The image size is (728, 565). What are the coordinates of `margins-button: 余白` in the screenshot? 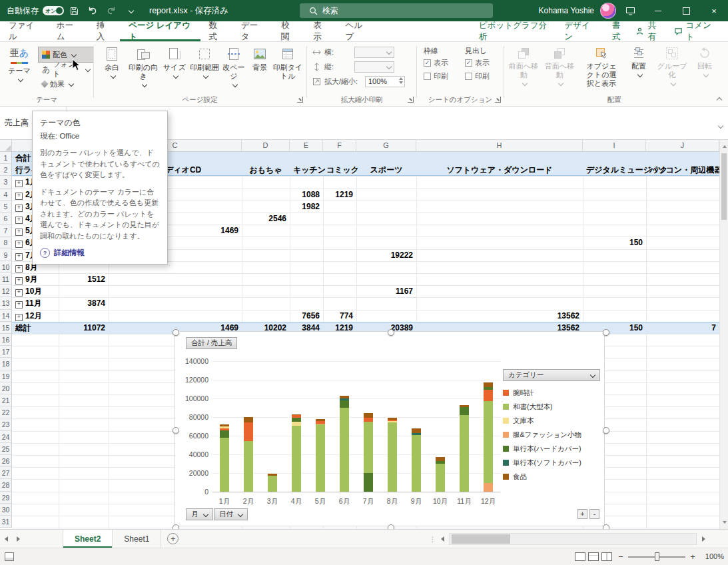 It's located at (112, 63).